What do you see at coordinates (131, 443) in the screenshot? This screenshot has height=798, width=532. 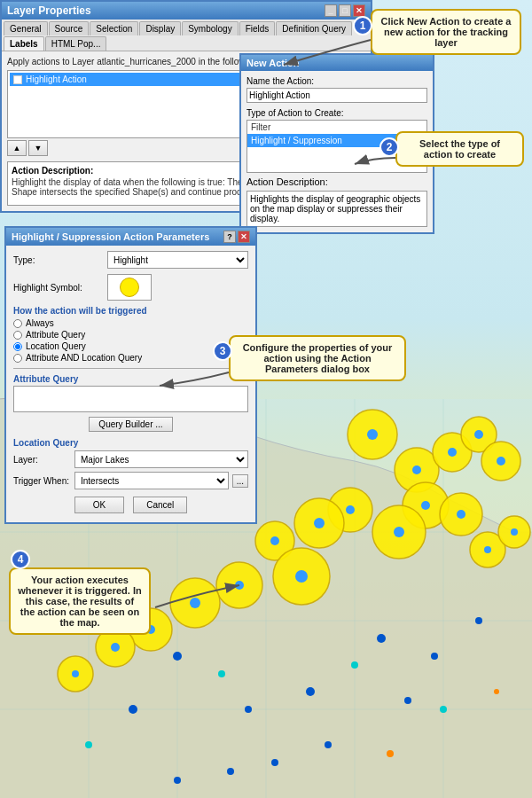 I see `hs-location-query-title: Location Query` at bounding box center [131, 443].